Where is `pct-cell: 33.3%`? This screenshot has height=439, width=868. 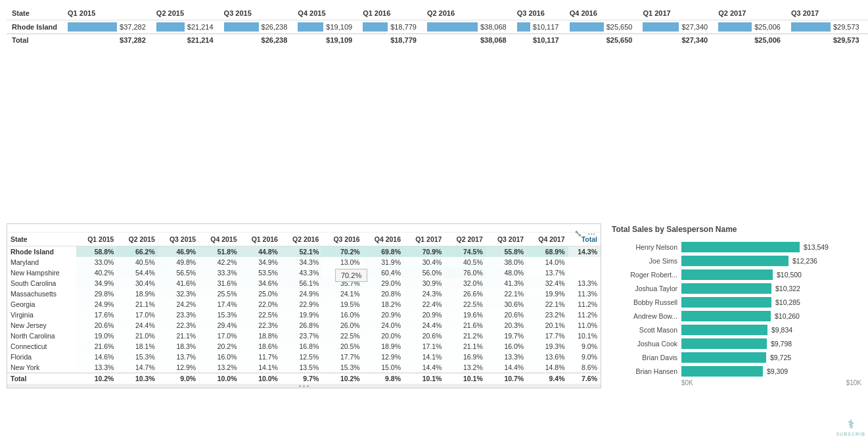
pct-cell: 33.3% is located at coordinates (219, 273).